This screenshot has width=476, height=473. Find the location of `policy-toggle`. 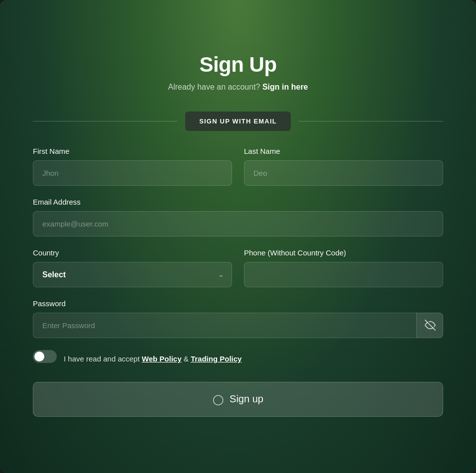

policy-toggle is located at coordinates (45, 356).